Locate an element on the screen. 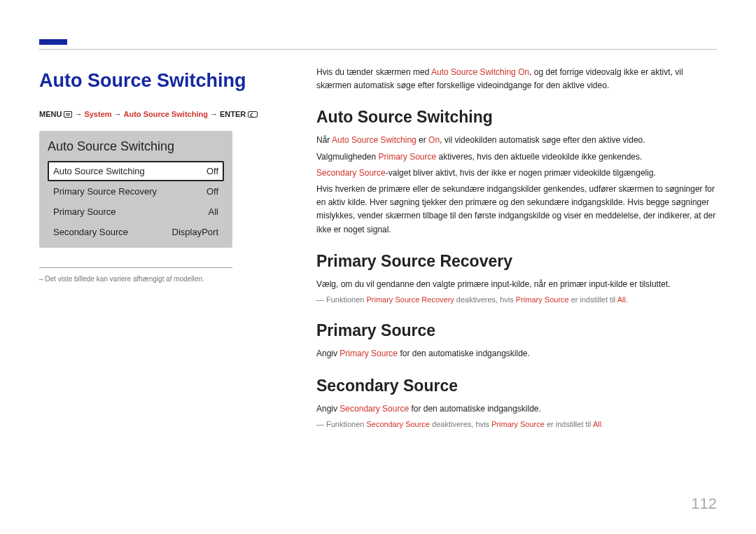  text-highlight: Auto Source Switching is located at coordinates (374, 140).